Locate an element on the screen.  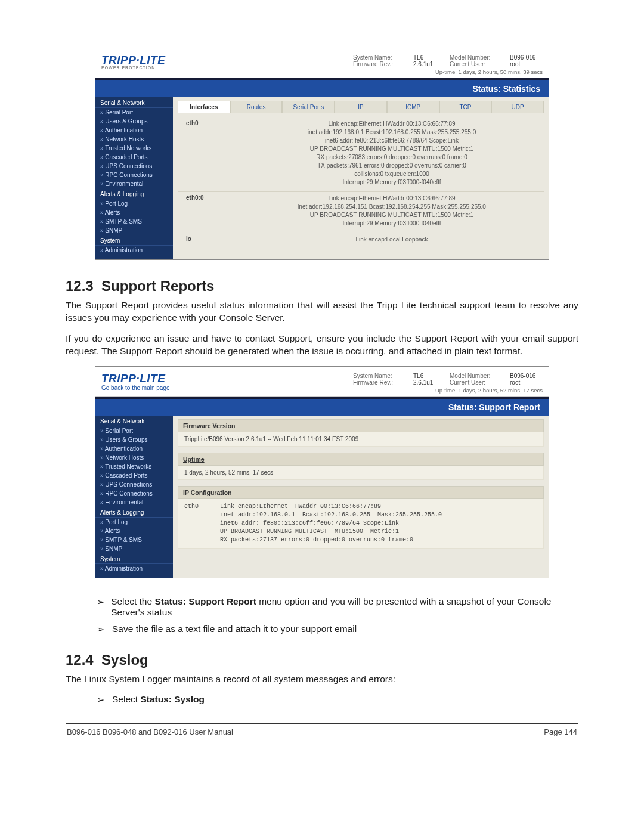
tab-serial-ports: Serial Ports is located at coordinates (308, 107).